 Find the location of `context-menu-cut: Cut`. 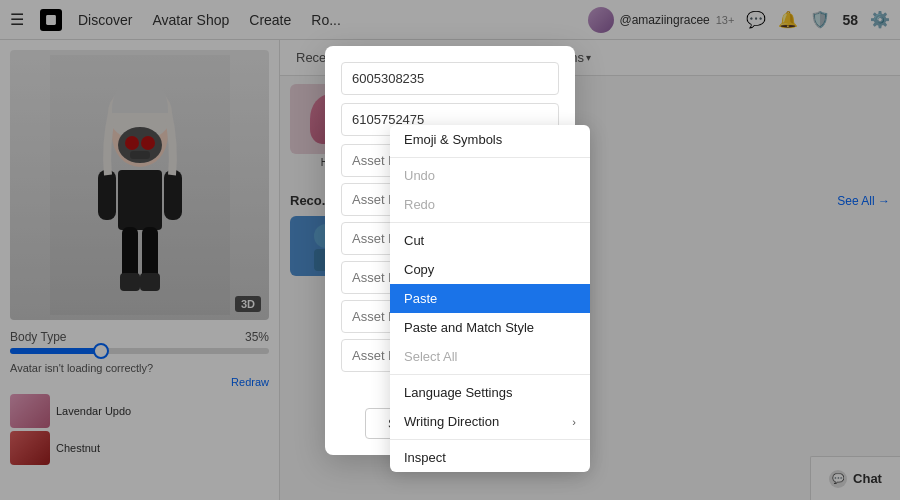

context-menu-cut: Cut is located at coordinates (490, 240).